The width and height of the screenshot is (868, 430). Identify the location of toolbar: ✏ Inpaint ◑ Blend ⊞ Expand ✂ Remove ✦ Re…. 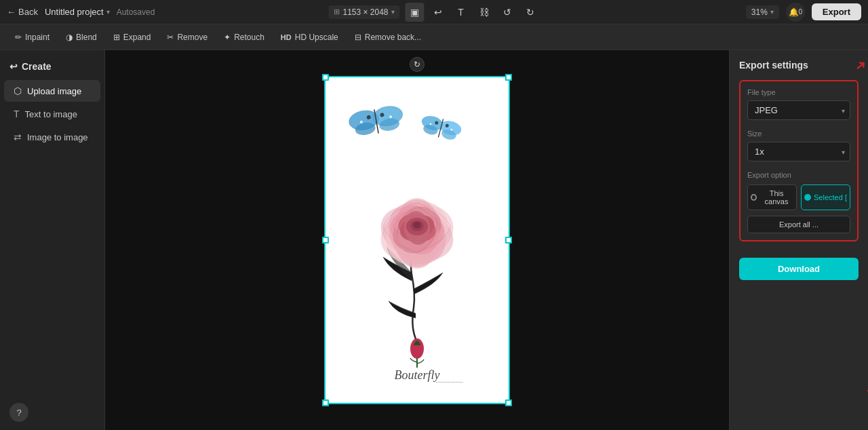
(434, 37).